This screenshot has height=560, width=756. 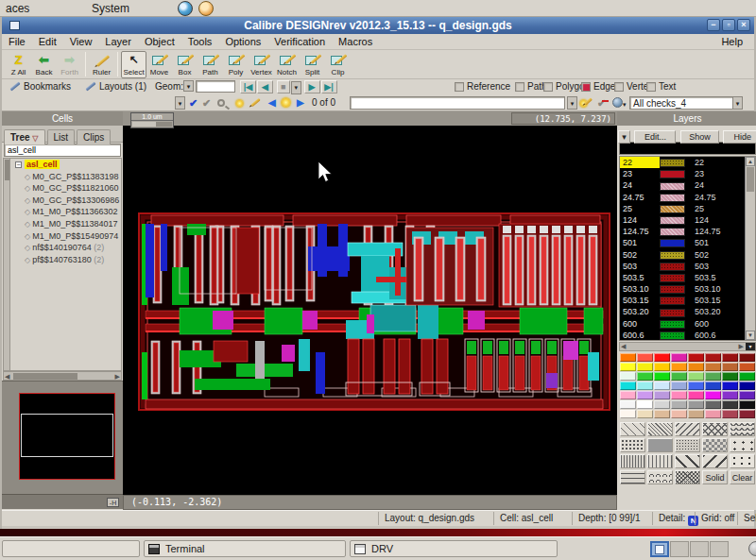 What do you see at coordinates (731, 42) in the screenshot?
I see `menu-help: Help` at bounding box center [731, 42].